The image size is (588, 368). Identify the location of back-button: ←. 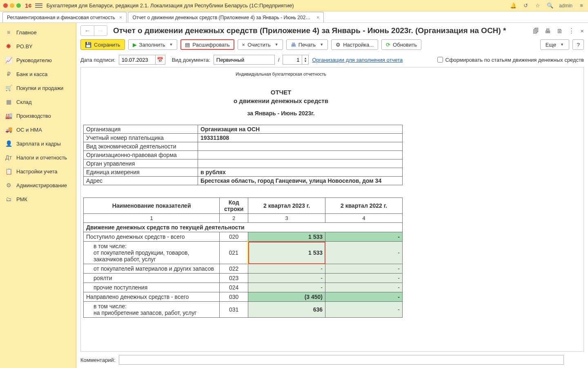
(87, 31).